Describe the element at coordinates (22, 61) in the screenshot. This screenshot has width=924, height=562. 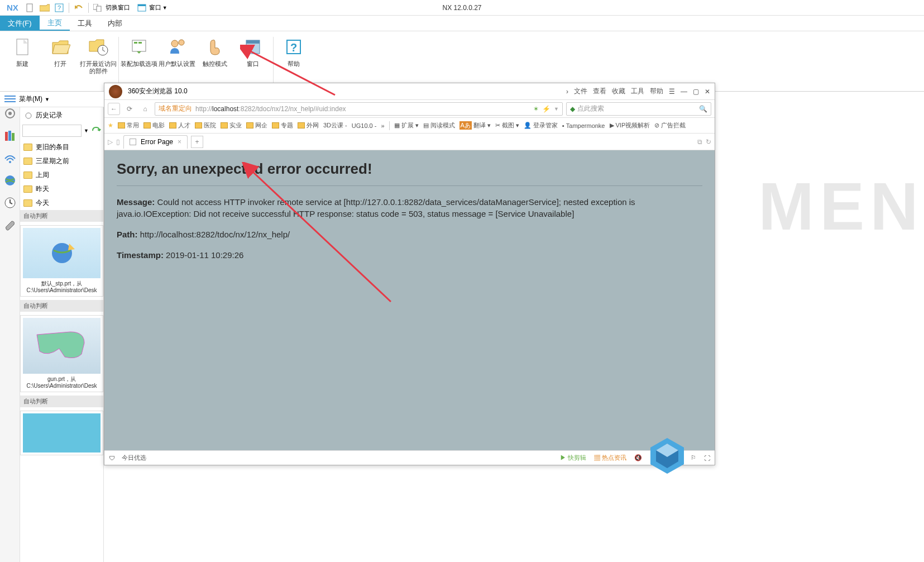
I see `new-button: 新建` at that location.